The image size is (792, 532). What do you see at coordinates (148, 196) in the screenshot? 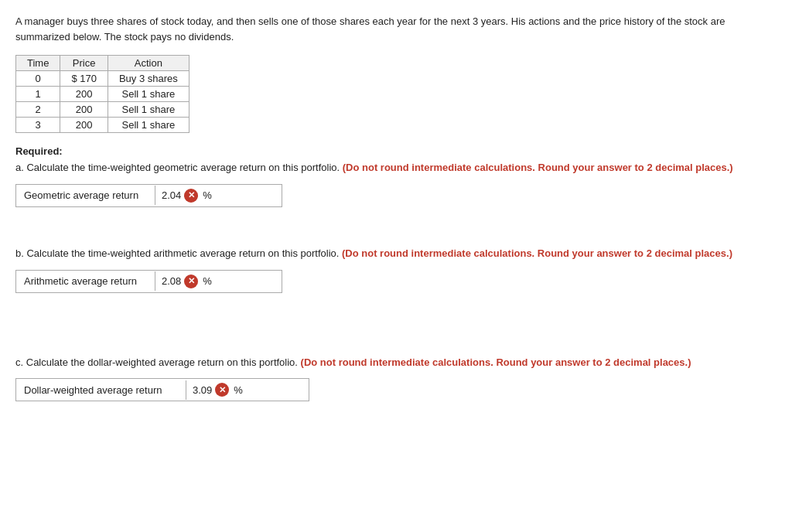
I see `geometric-answer-row: Geometric average return 2.04 ✕ %` at bounding box center [148, 196].